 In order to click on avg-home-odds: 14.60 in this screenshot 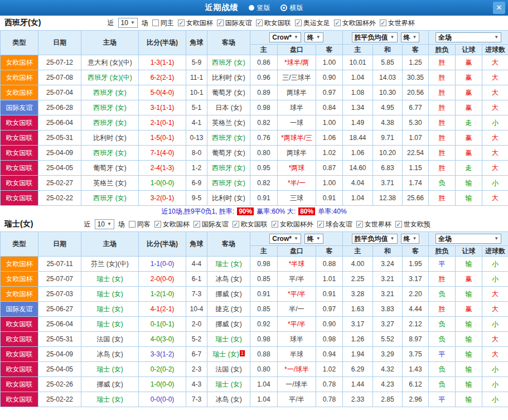, I will do `click(358, 168)`.